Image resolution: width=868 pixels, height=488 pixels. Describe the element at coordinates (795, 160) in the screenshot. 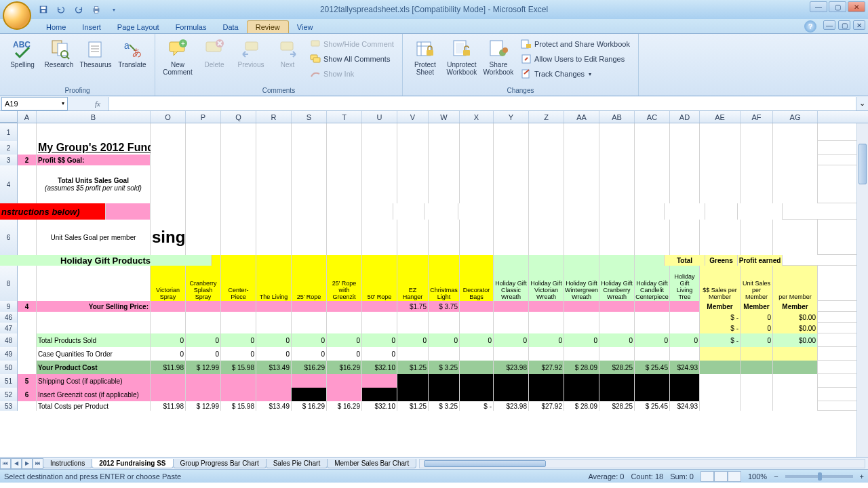

I see `cell-AG3` at that location.